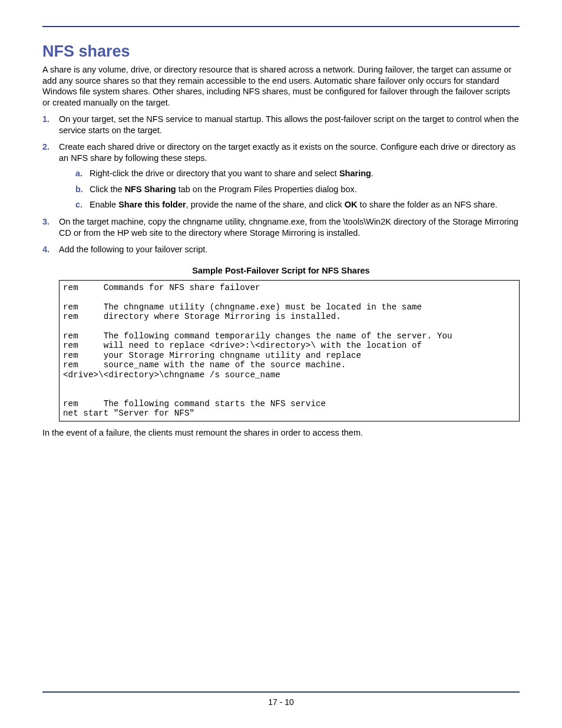 Image resolution: width=562 pixels, height=728 pixels. I want to click on substep-text: tab on the Program Files Properties dial…, so click(266, 189).